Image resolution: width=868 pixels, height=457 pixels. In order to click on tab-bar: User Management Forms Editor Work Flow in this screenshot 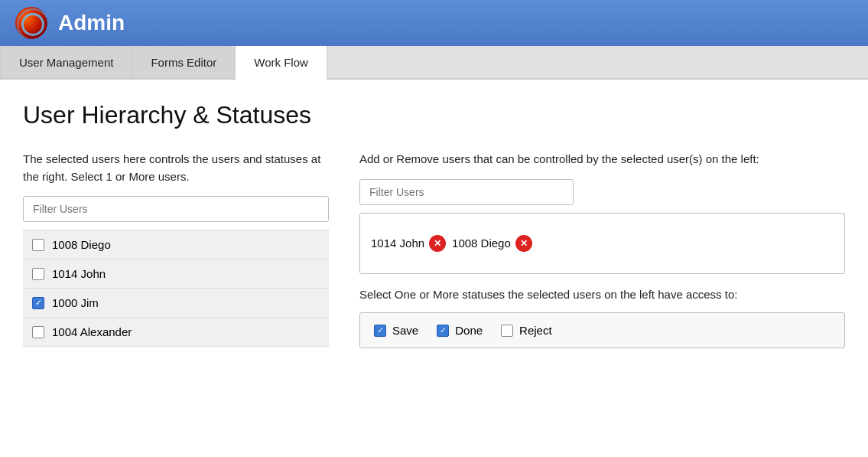, I will do `click(434, 63)`.